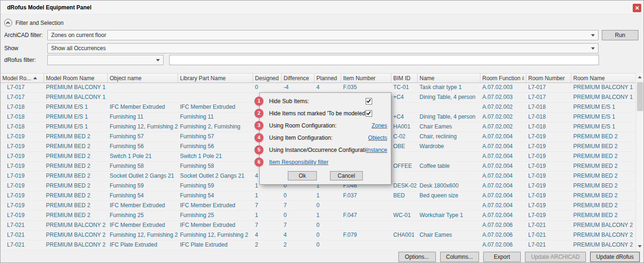  I want to click on close-button, so click(637, 8).